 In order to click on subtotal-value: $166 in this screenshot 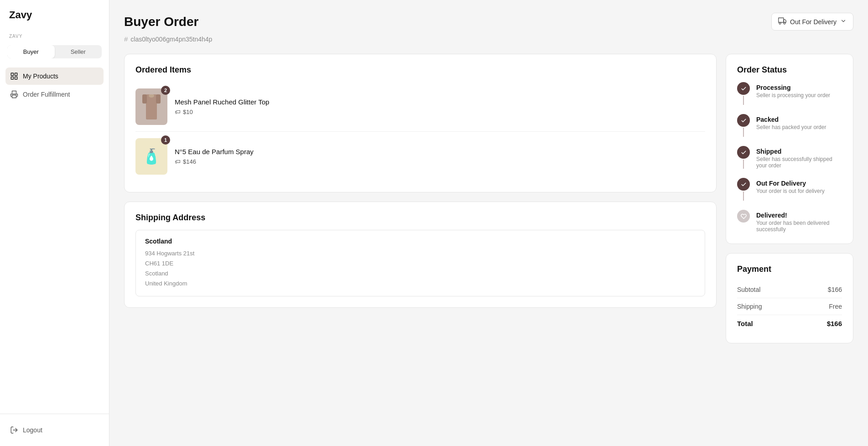, I will do `click(835, 290)`.